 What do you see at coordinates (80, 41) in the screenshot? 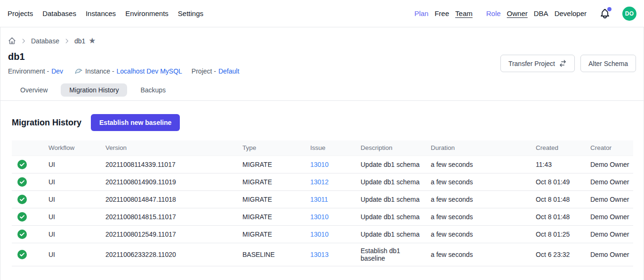
I see `breadcrumb-current: db1` at bounding box center [80, 41].